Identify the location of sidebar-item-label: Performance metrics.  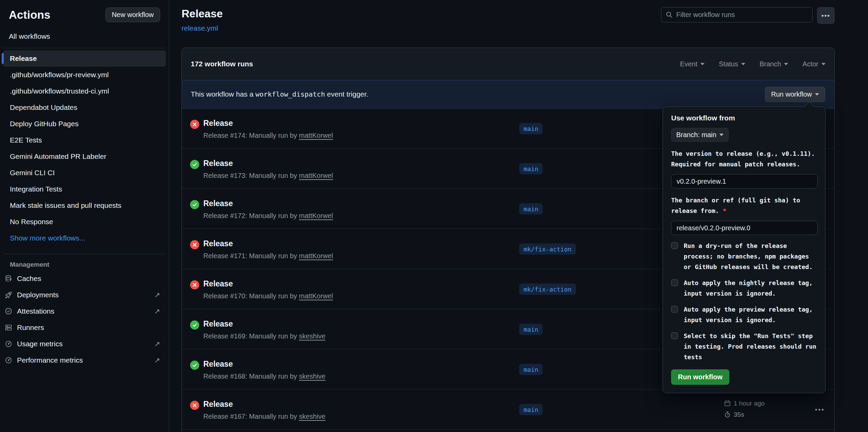
(50, 360).